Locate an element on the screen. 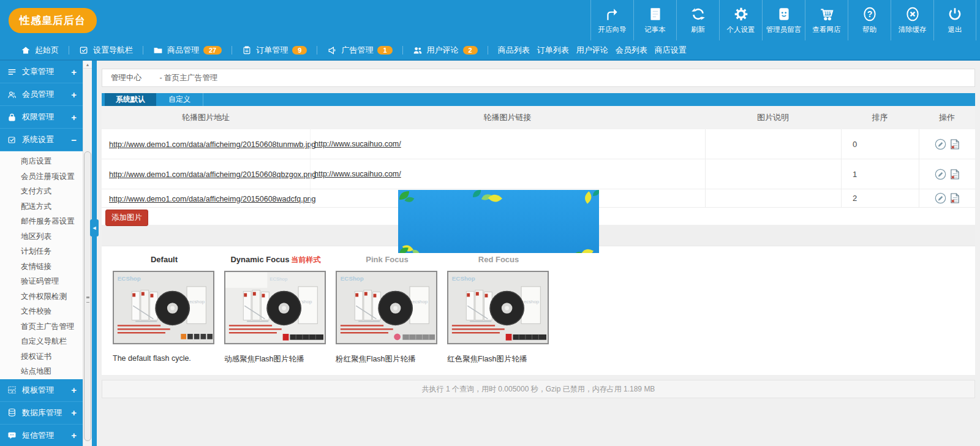  sidebar-group-system: 系统设置 − is located at coordinates (42, 140).